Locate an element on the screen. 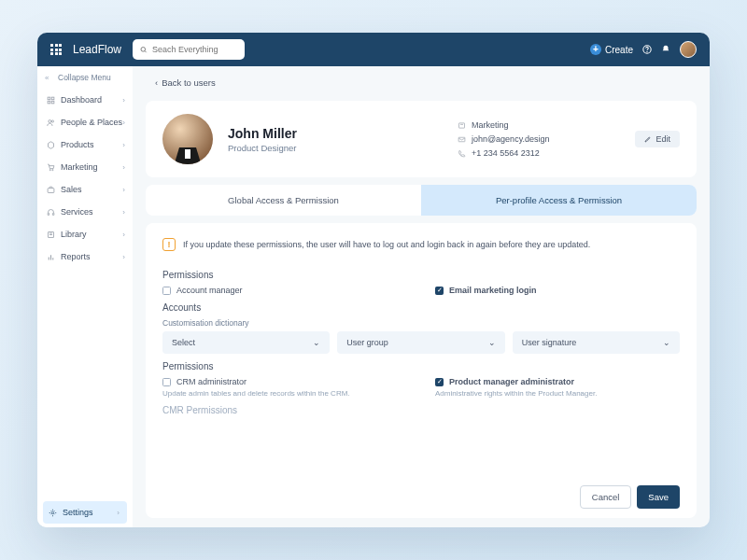 Image resolution: width=747 pixels, height=560 pixels. profile-avatar is located at coordinates (188, 139).